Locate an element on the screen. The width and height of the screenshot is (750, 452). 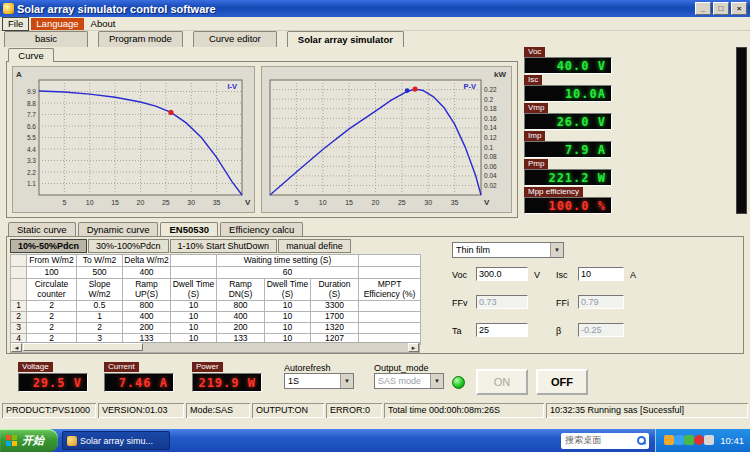
subtab-start-shutdown: 1-10% Start ShutDown is located at coordinates (224, 246).